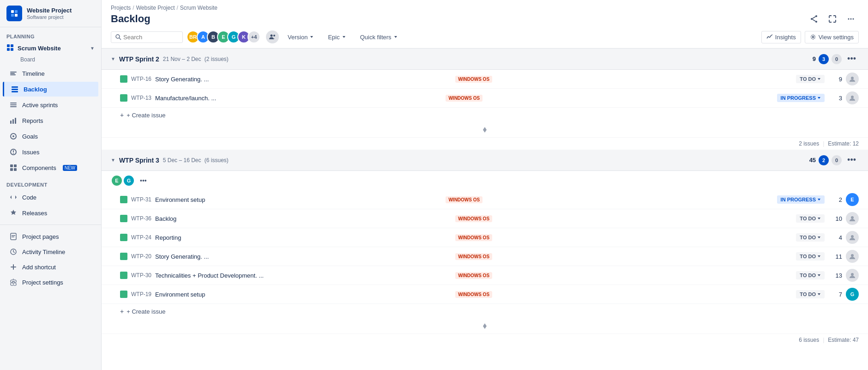 The image size is (868, 370). Describe the element at coordinates (485, 295) in the screenshot. I see `issue-row: WTP-19 Environment setup WINDOWS OS TO D…` at that location.